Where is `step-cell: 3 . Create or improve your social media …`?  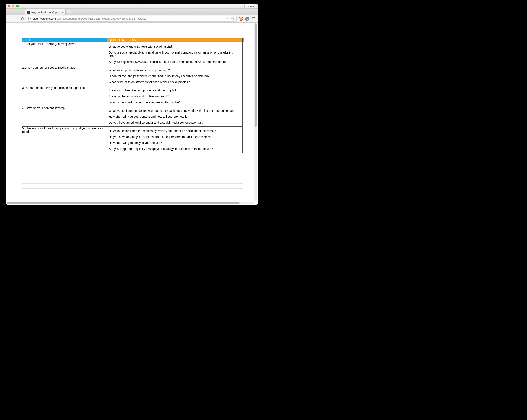 step-cell: 3 . Create or improve your social media … is located at coordinates (65, 96).